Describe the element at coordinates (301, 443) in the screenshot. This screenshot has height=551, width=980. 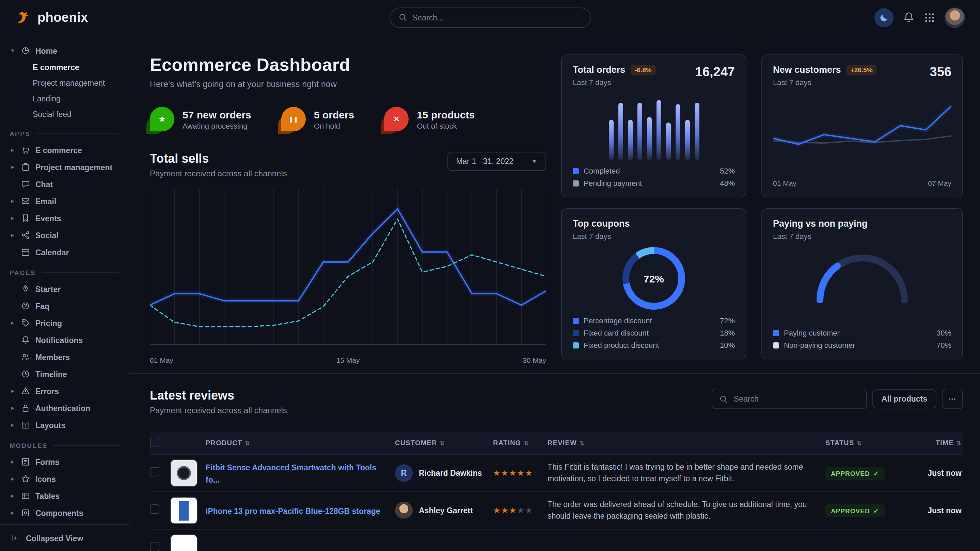
I see `column-product: PRODUCT⇅` at that location.